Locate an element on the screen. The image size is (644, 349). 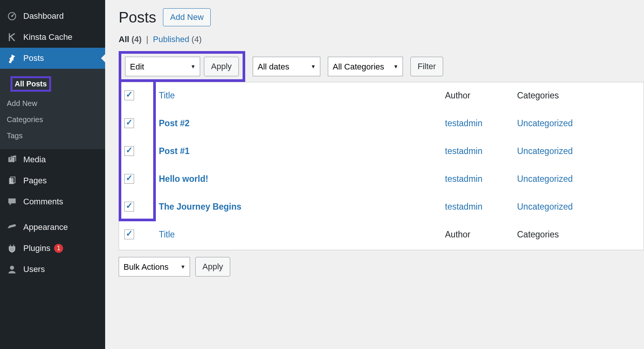
appearance-icon is located at coordinates (12, 227).